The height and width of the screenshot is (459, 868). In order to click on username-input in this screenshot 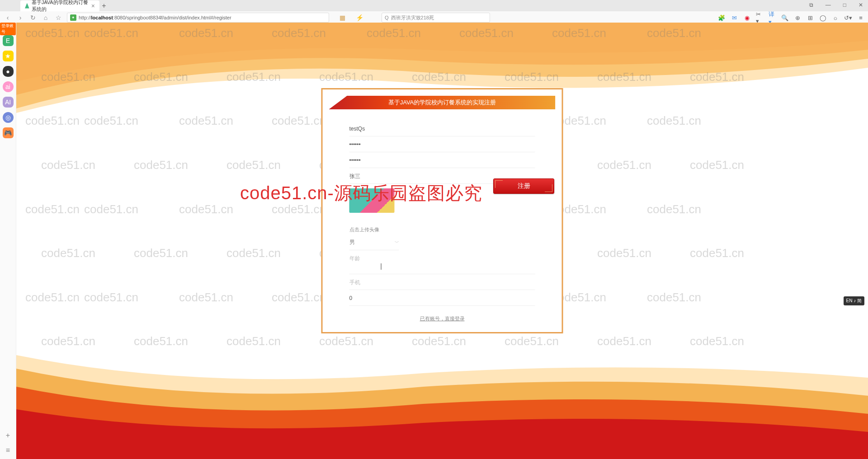, I will do `click(442, 129)`.